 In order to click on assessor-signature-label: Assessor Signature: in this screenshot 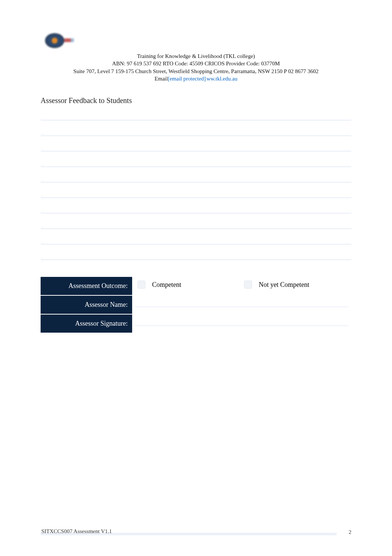, I will do `click(86, 323)`.